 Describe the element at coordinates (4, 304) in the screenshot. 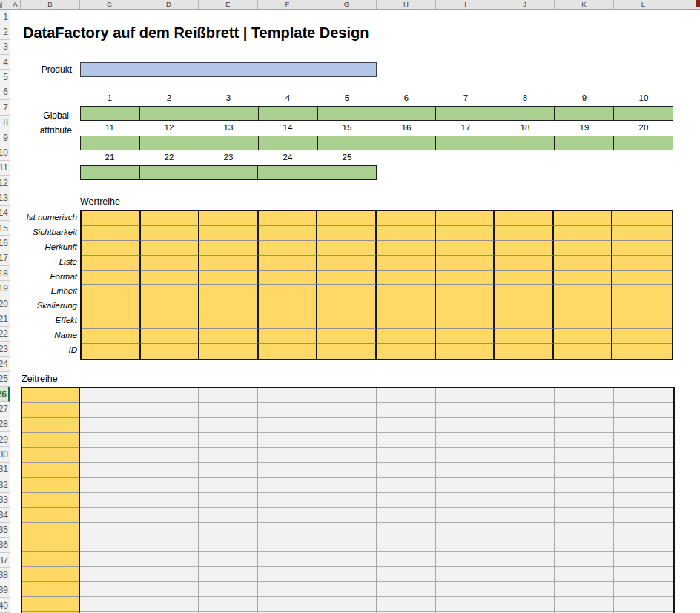

I see `row-header-20: 20` at that location.